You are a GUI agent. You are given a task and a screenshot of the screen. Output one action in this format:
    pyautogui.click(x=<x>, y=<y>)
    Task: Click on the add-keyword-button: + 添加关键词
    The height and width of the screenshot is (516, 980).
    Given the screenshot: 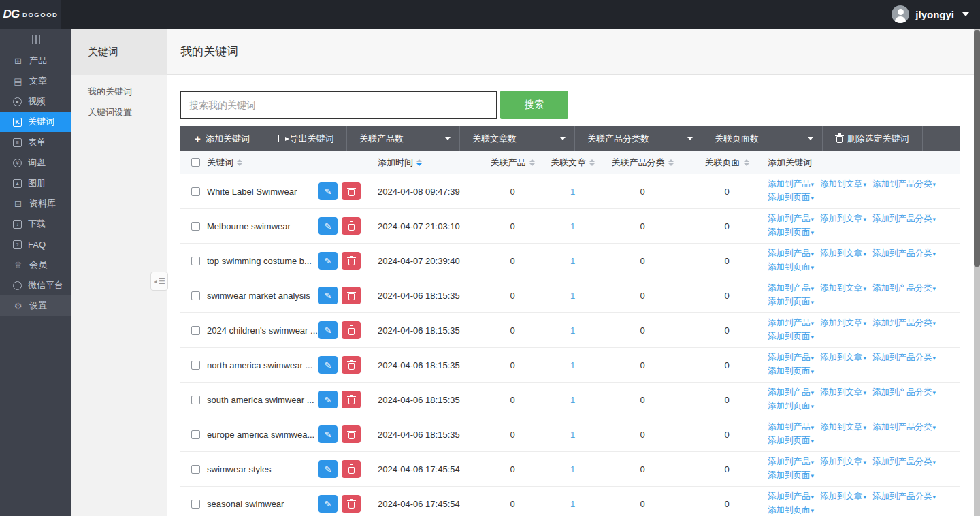 What is the action you would take?
    pyautogui.click(x=223, y=139)
    